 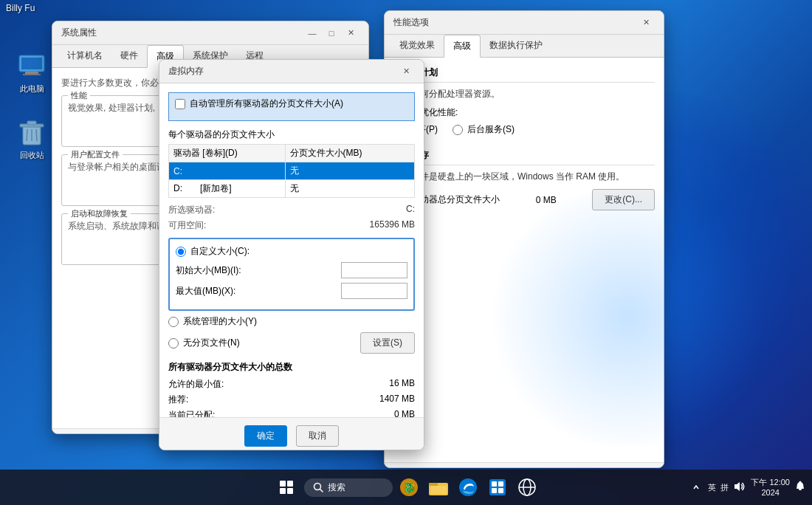 What do you see at coordinates (292, 384) in the screenshot?
I see `min-allowed-row: 允许的最小值: 16 MB` at bounding box center [292, 384].